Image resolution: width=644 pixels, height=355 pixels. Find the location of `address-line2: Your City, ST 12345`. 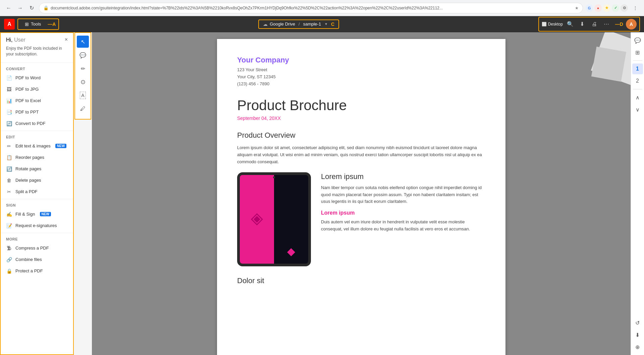

address-line2: Your City, ST 12345 is located at coordinates (256, 77).